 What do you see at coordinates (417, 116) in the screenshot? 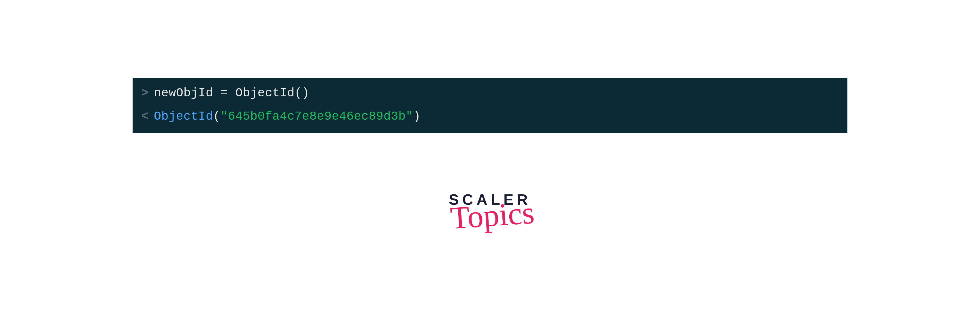
I see `output-paren-close: )` at bounding box center [417, 116].